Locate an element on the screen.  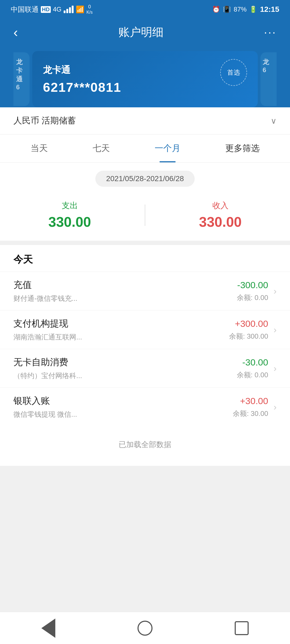
chevron-down-icon: ∨ is located at coordinates (274, 121).